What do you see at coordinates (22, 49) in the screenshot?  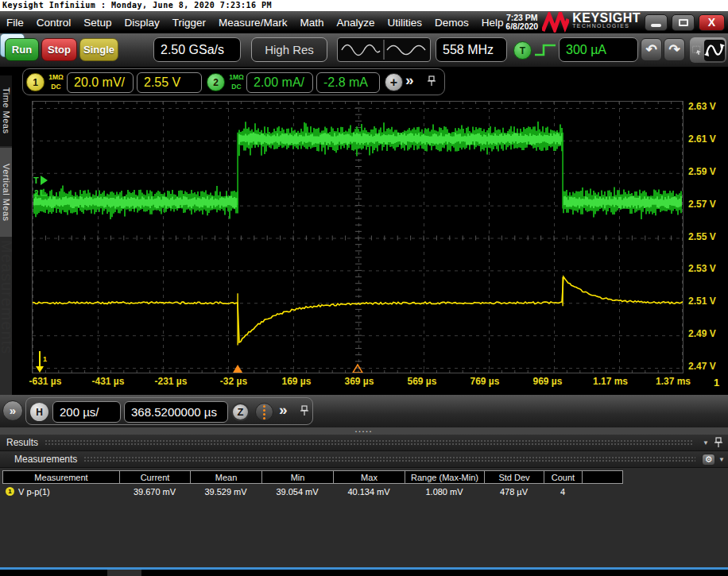 I see `run-button: Run` at bounding box center [22, 49].